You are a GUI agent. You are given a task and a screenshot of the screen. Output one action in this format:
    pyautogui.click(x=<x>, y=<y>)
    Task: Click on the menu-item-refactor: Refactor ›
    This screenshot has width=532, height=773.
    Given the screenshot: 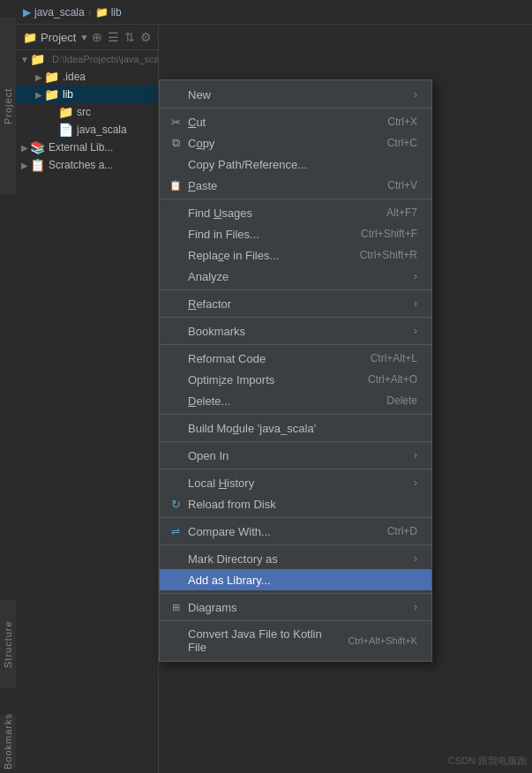 What is the action you would take?
    pyautogui.click(x=296, y=304)
    